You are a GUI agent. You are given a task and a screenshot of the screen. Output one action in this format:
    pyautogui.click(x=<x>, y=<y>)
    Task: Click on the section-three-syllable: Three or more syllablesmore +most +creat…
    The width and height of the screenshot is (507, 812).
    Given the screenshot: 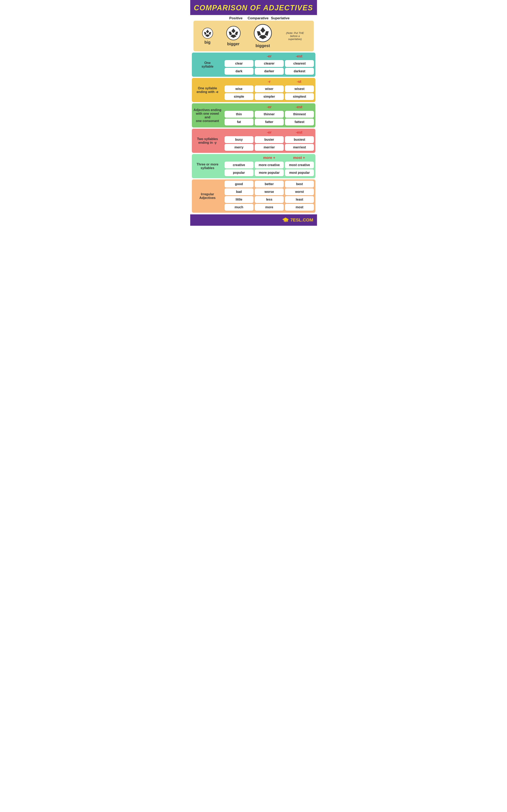 What is the action you would take?
    pyautogui.click(x=253, y=166)
    